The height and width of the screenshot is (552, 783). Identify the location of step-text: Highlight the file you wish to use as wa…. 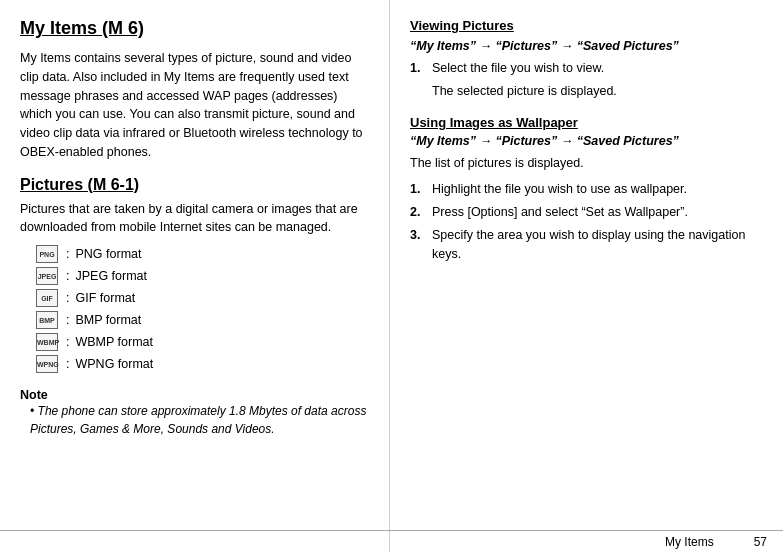
(560, 190).